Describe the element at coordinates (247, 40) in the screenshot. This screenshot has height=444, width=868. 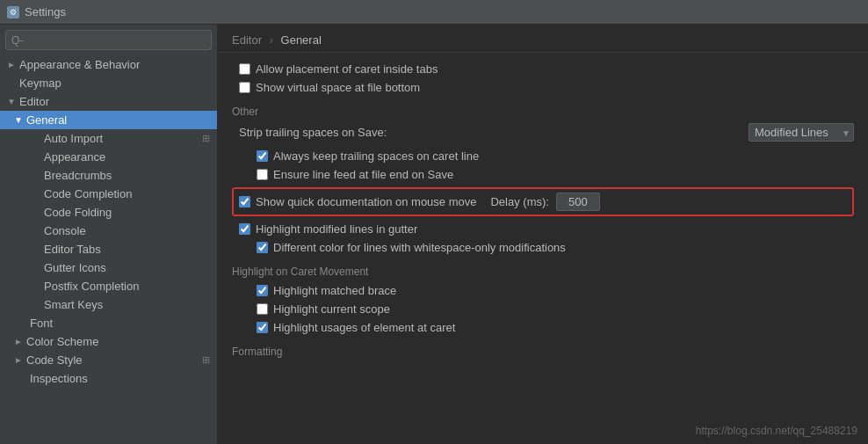
I see `breadcrumb-editor: Editor` at that location.